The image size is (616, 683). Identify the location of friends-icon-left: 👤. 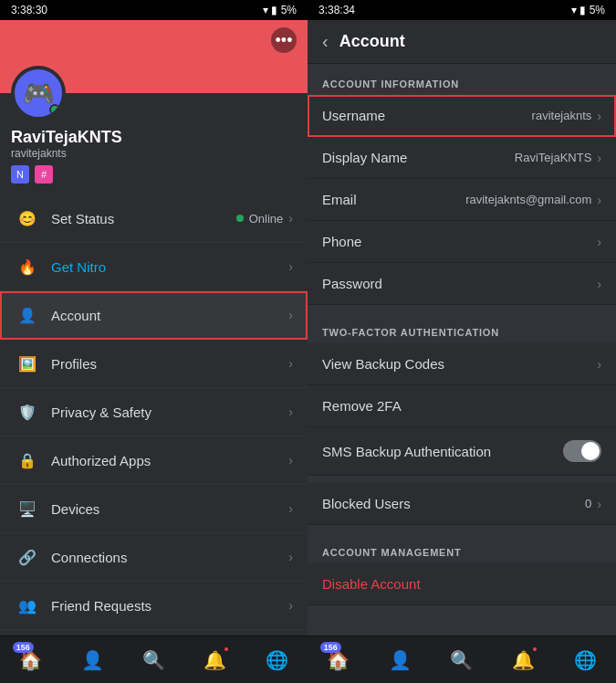
(93, 660).